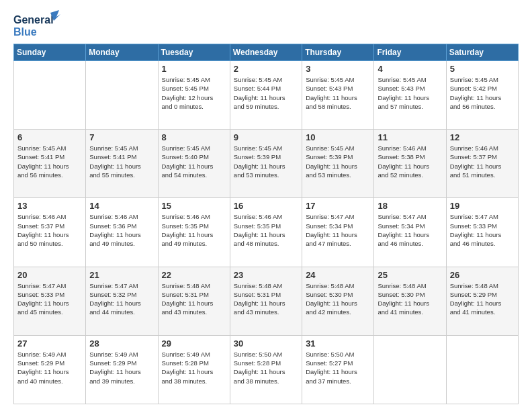  Describe the element at coordinates (482, 232) in the screenshot. I see `calendar-cell: 19Sunrise: 5:47 AMSunset: 5:33 PMDayligh…` at that location.